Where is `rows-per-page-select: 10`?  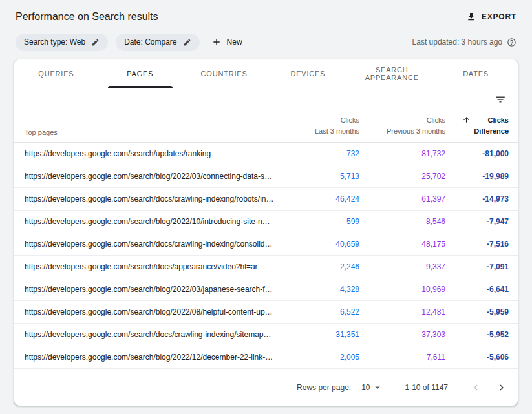
rows-per-page-select: 10 is located at coordinates (372, 388).